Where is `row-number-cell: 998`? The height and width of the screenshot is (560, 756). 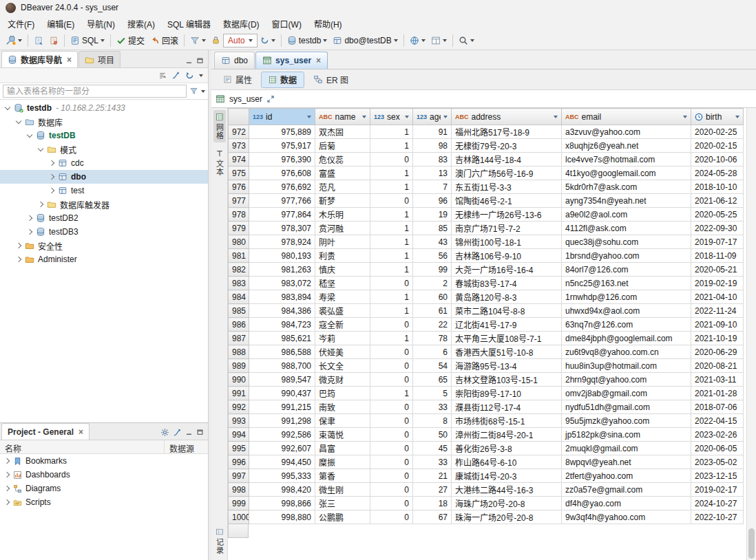
row-number-cell: 998 is located at coordinates (239, 490).